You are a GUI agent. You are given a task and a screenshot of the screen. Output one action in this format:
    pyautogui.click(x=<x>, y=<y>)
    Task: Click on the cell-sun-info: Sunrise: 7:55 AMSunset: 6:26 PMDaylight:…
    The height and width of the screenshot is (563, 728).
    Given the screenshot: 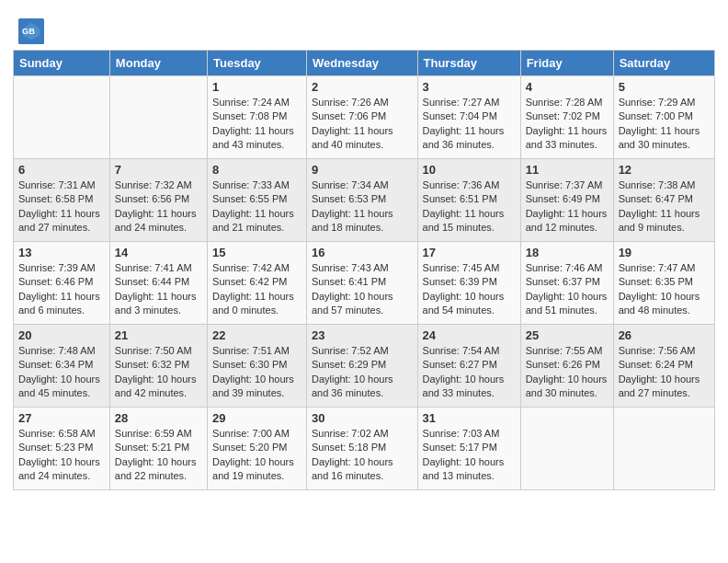 What is the action you would take?
    pyautogui.click(x=567, y=373)
    